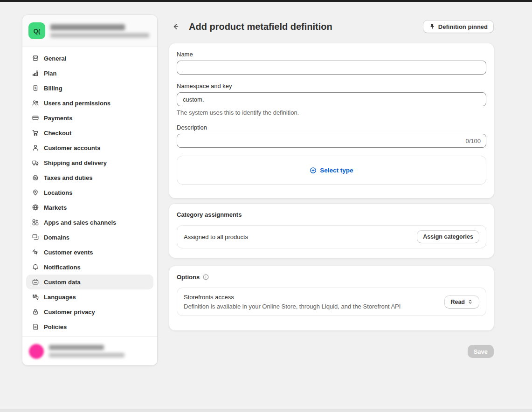 The image size is (532, 412). Describe the element at coordinates (188, 277) in the screenshot. I see `options-heading: Options` at that location.